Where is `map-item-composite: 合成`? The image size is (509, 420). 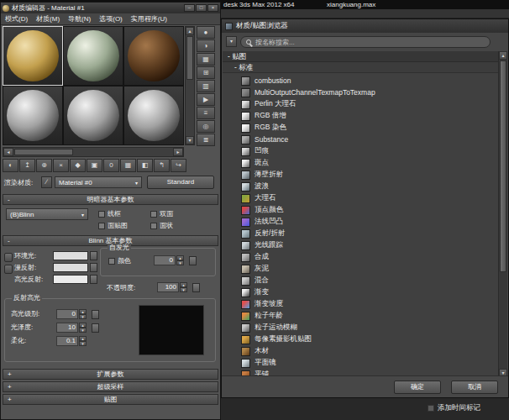 map-item-composite: 合成 is located at coordinates (361, 257).